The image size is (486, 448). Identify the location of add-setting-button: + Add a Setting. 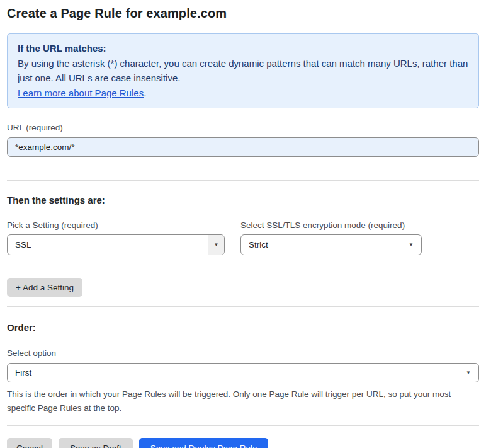
(45, 287).